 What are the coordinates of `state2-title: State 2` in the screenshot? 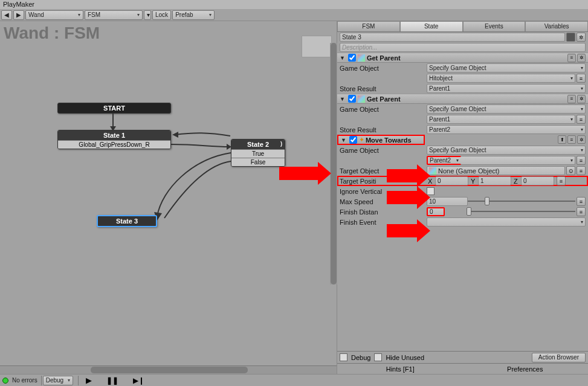 It's located at (258, 144).